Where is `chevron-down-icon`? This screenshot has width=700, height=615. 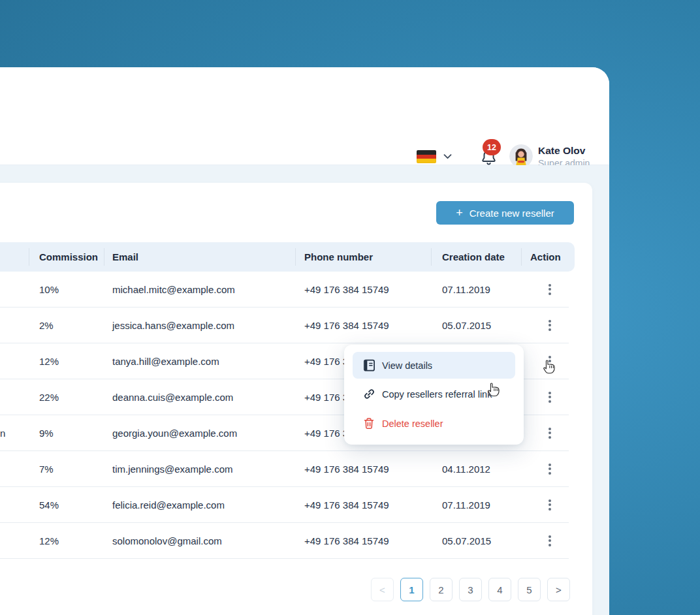
chevron-down-icon is located at coordinates (448, 157).